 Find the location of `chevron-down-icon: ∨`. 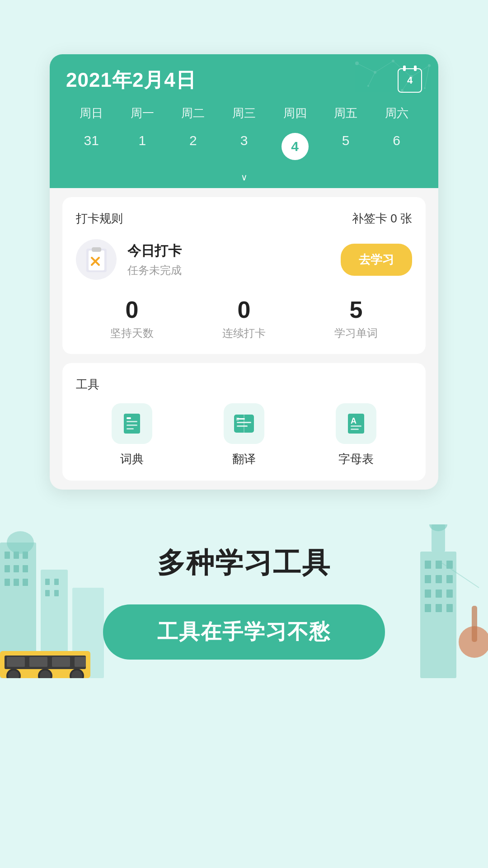

chevron-down-icon: ∨ is located at coordinates (244, 177).